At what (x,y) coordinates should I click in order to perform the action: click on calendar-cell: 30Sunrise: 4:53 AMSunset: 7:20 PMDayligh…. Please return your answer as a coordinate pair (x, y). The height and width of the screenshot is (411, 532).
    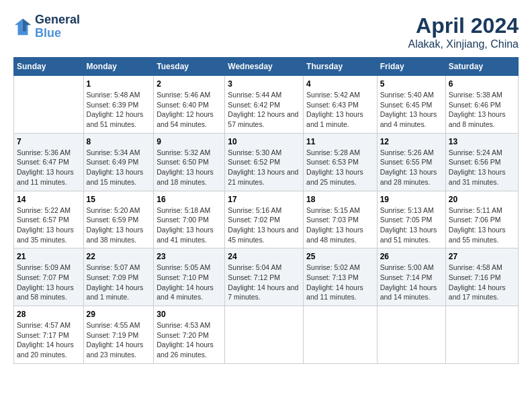
    Looking at the image, I should click on (189, 335).